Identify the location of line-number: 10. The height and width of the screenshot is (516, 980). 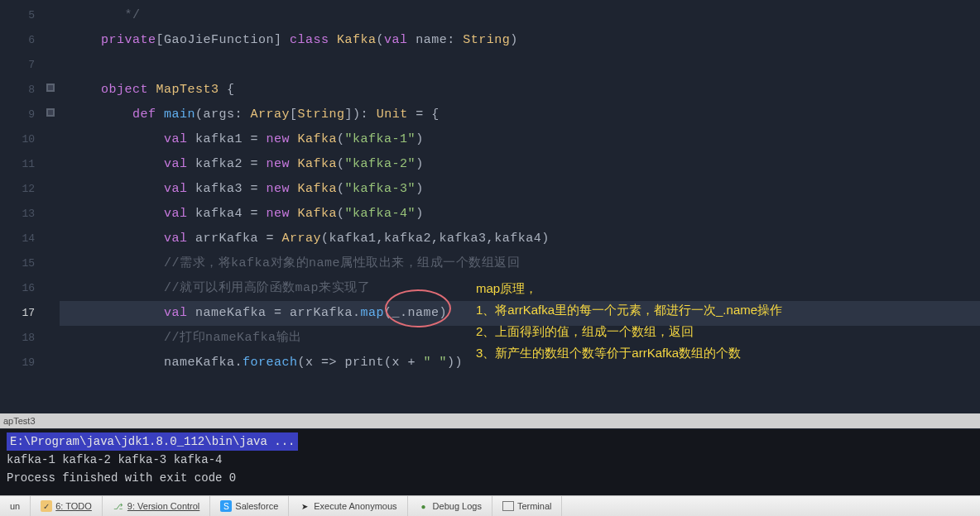
(21, 140).